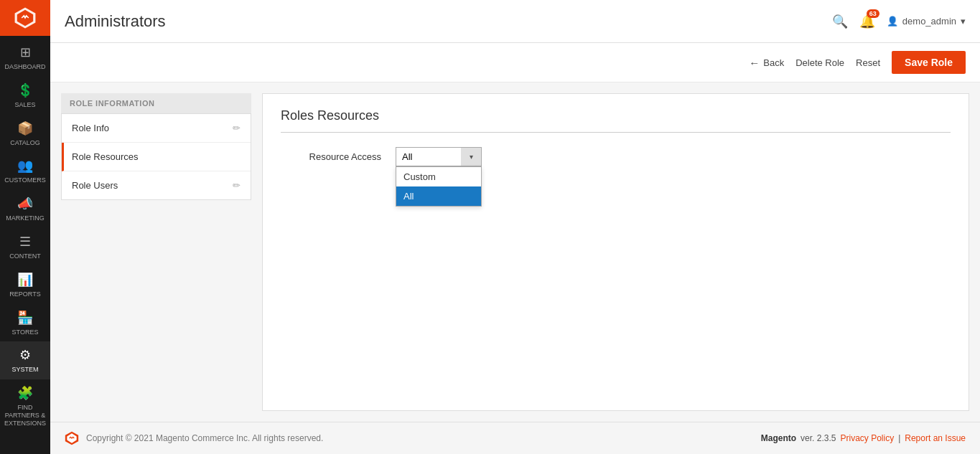  I want to click on sidebar-label-customers: CUSTOMERS, so click(24, 181).